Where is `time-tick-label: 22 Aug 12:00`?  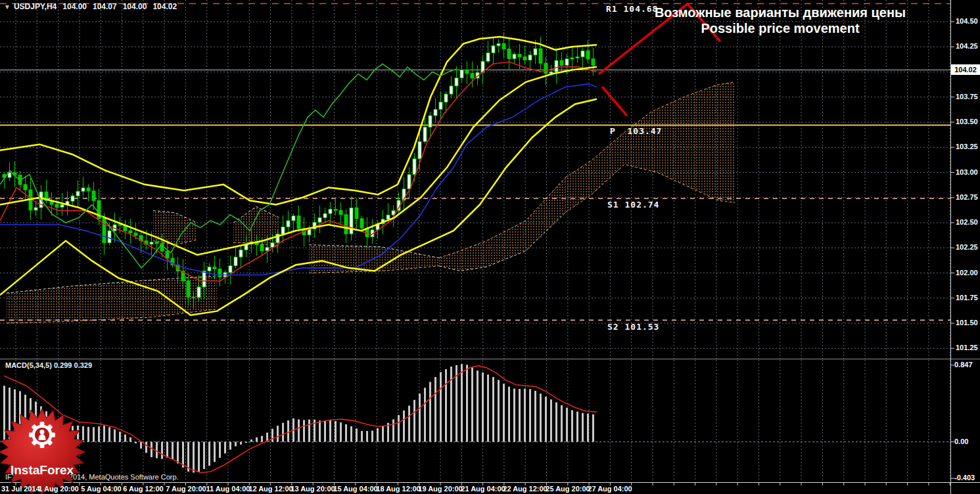
time-tick-label: 22 Aug 12:00 is located at coordinates (525, 489).